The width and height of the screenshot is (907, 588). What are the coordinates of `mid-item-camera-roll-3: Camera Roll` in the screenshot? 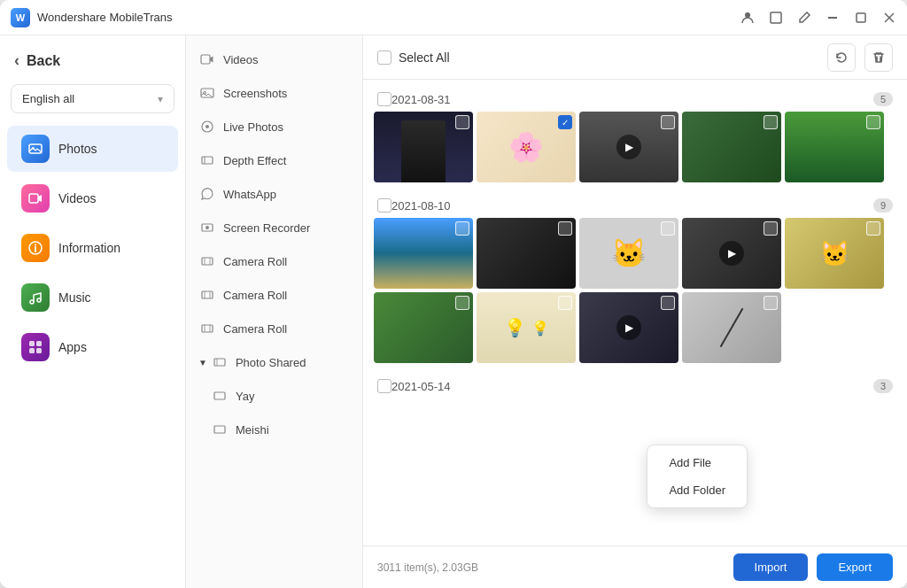 It's located at (275, 329).